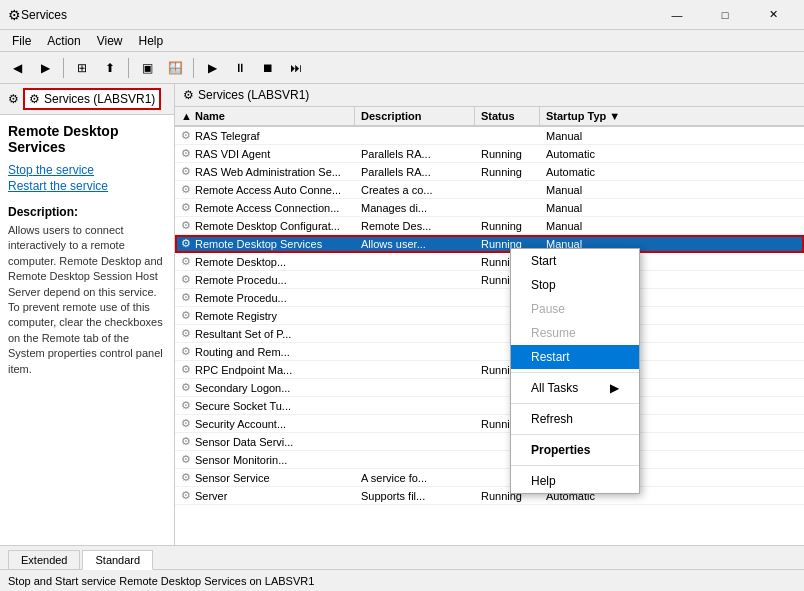 This screenshot has width=804, height=591. Describe the element at coordinates (490, 136) in the screenshot. I see `table-row: ⚙ RAS Telegraf Manual` at that location.